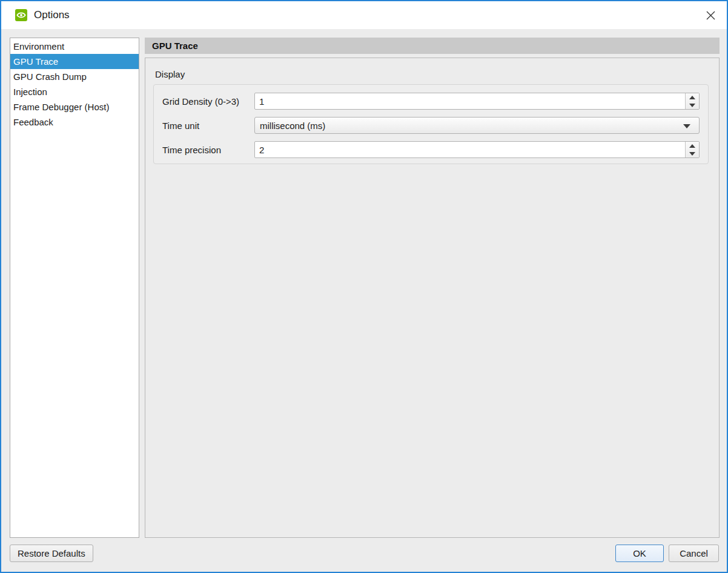 The image size is (728, 573). I want to click on restore-defaults-button: Restore Defaults, so click(51, 554).